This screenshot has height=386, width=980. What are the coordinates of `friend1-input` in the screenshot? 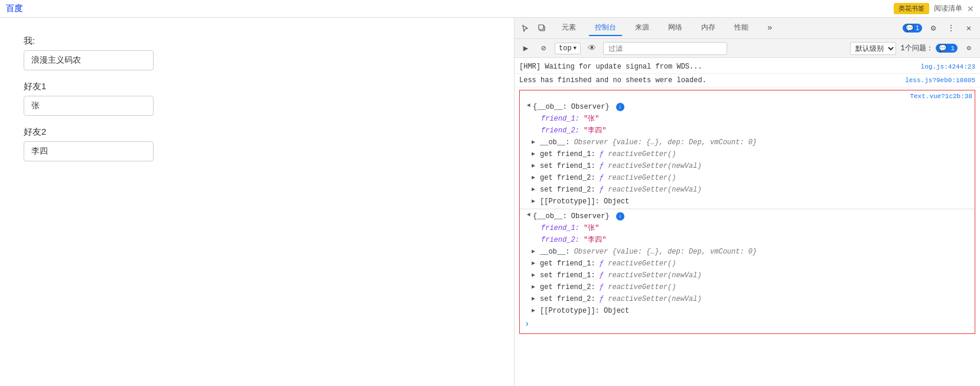 It's located at (89, 106).